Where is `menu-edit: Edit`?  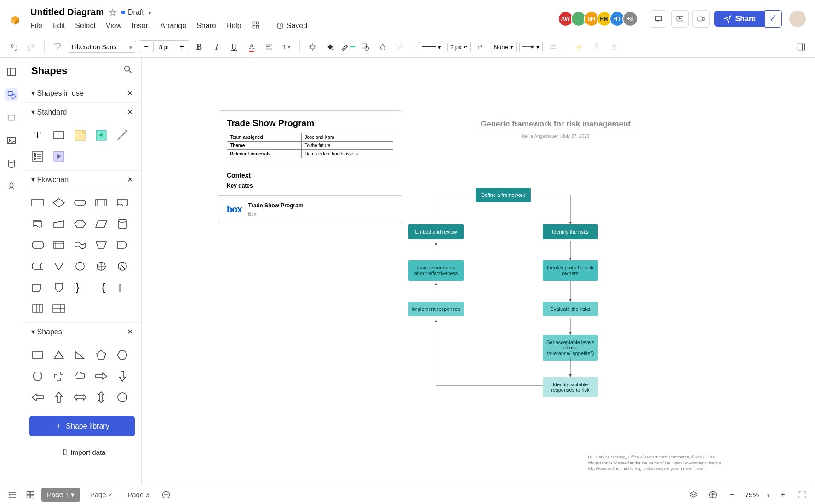 menu-edit: Edit is located at coordinates (59, 26).